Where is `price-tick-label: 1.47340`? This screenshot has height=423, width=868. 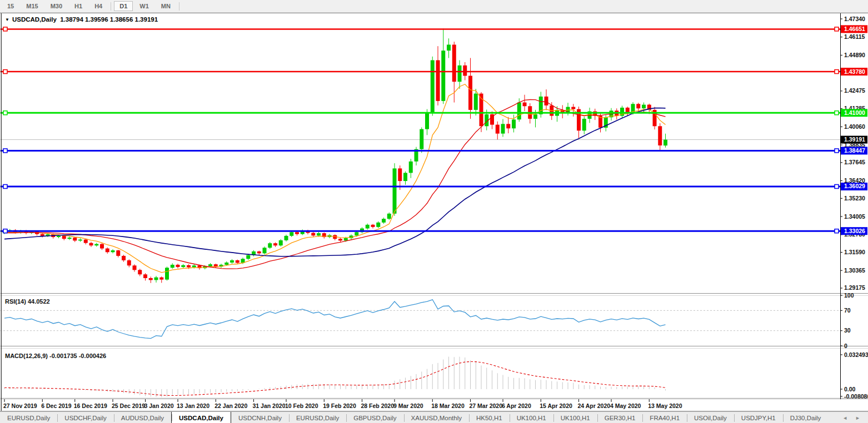 price-tick-label: 1.47340 is located at coordinates (855, 19).